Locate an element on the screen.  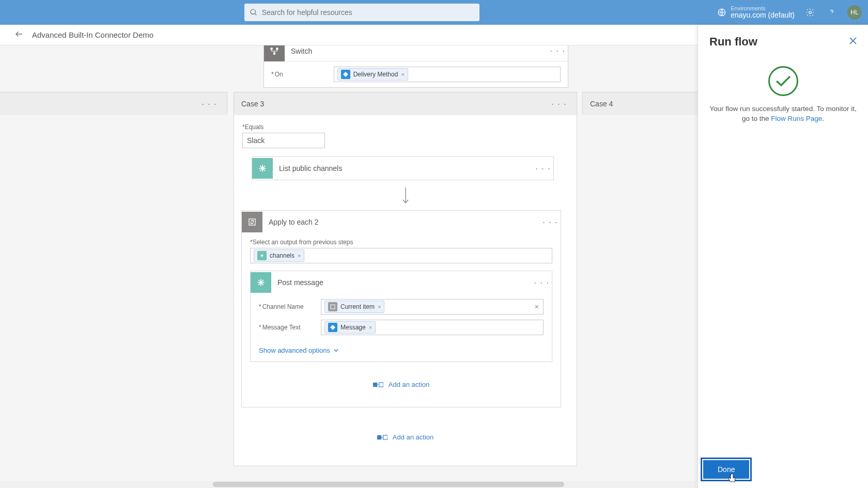
panel-title: Run flow is located at coordinates (734, 42).